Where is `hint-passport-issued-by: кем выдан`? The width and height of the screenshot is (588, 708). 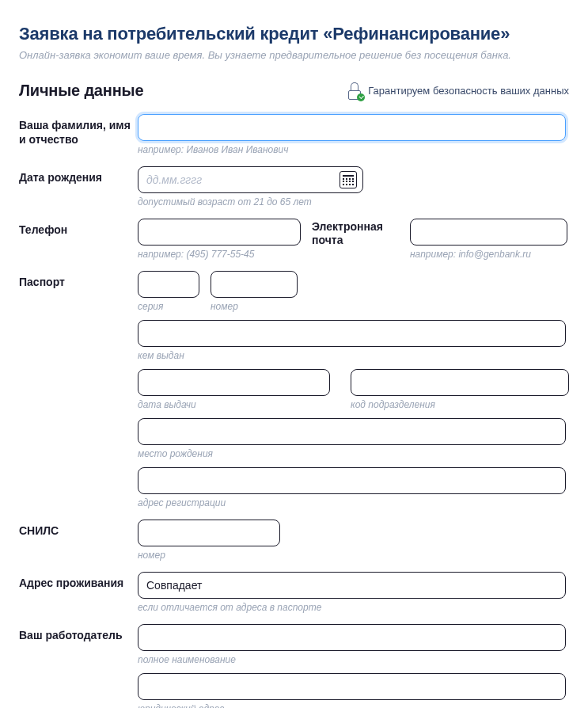 hint-passport-issued-by: кем выдан is located at coordinates (353, 356).